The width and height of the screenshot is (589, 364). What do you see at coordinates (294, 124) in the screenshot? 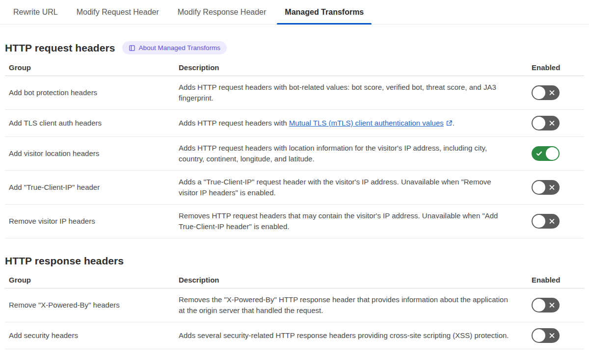
I see `table-row: Add TLS client auth headers Adds HTTP re…` at bounding box center [294, 124].